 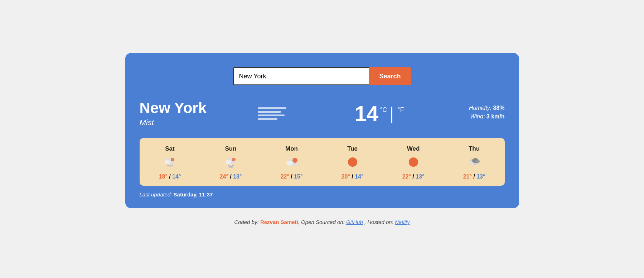 I want to click on day-temps-wed: 22° / 13°, so click(x=413, y=177).